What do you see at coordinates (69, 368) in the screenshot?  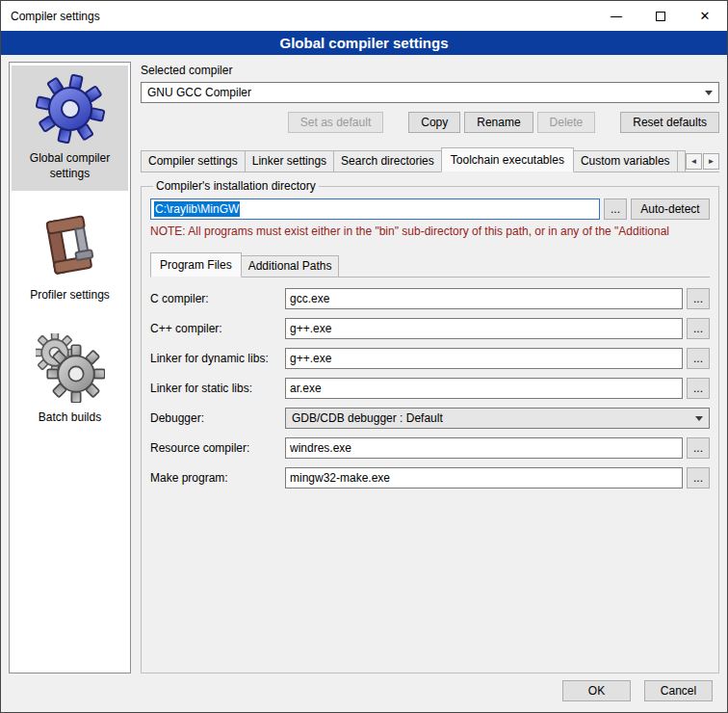 I see `categories-sidebar: Global compiler settings Profiler settin…` at bounding box center [69, 368].